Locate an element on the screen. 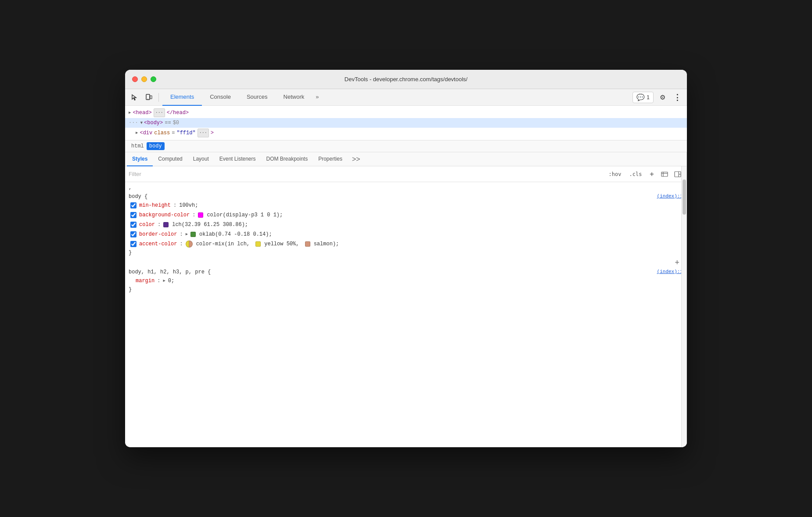  device-toggle-button is located at coordinates (149, 97).